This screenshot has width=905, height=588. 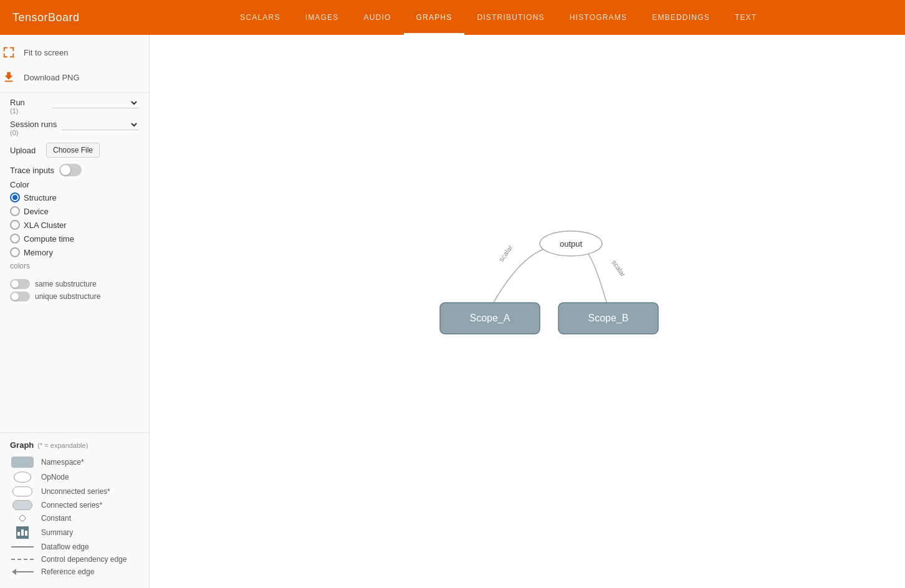 I want to click on legend-item-dataflow: Dataflow edge, so click(x=75, y=547).